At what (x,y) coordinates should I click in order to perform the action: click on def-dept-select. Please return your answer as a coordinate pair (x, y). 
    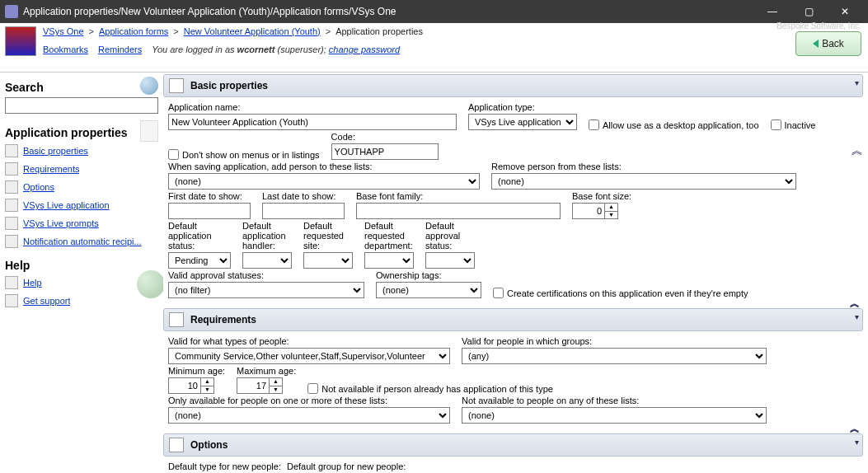
    Looking at the image, I should click on (389, 260).